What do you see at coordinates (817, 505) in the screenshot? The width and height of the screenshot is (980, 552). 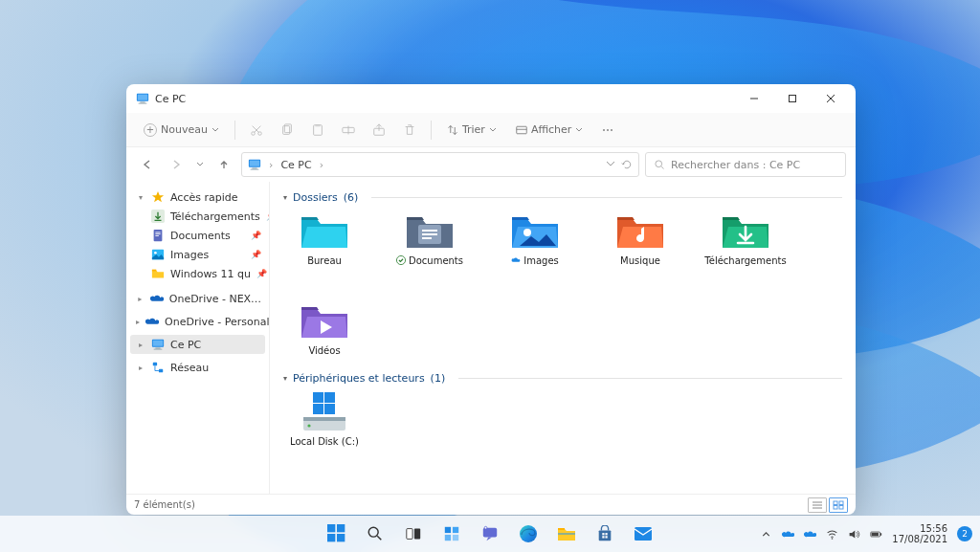 I see `view-details-button` at bounding box center [817, 505].